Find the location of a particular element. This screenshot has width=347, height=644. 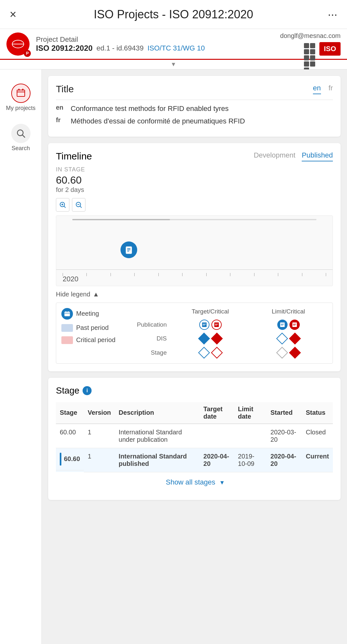

legend-dis-limit-icons is located at coordinates (289, 339).